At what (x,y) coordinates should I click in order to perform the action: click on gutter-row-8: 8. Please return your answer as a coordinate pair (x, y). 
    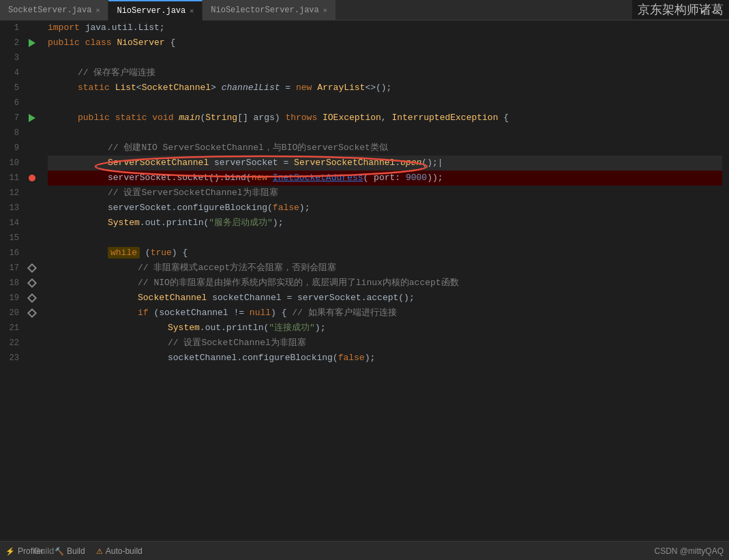
    Looking at the image, I should click on (20, 133).